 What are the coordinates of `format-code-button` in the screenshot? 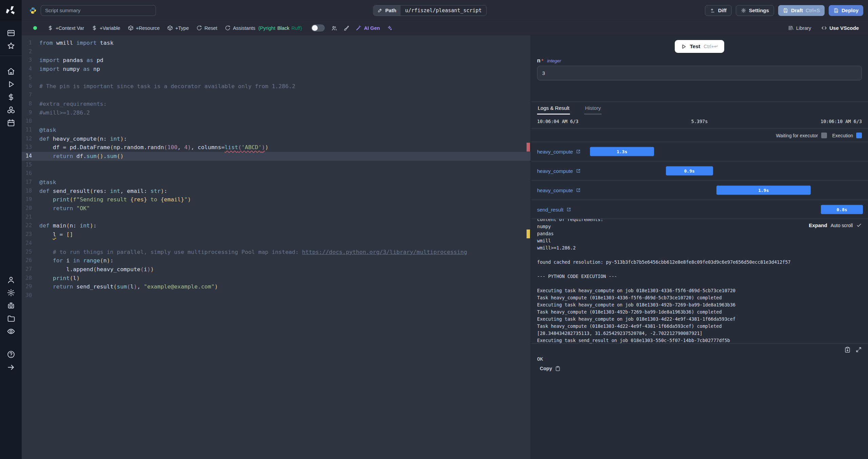 It's located at (347, 28).